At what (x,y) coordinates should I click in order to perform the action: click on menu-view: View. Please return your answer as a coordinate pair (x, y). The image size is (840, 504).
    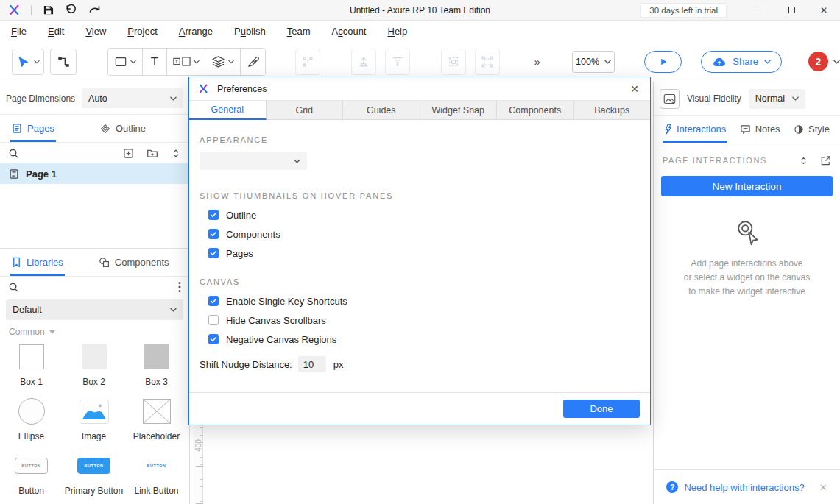
    Looking at the image, I should click on (96, 31).